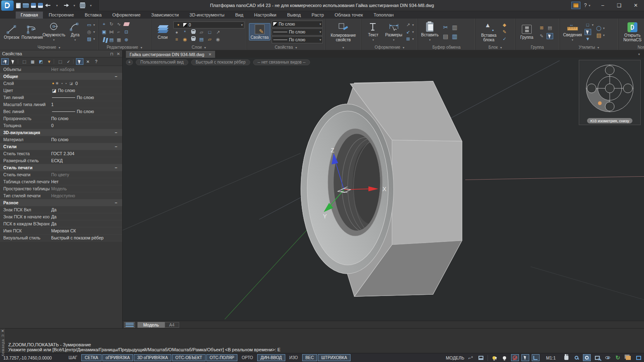  What do you see at coordinates (12, 32) in the screenshot?
I see `line-button: Отрезок` at bounding box center [12, 32].